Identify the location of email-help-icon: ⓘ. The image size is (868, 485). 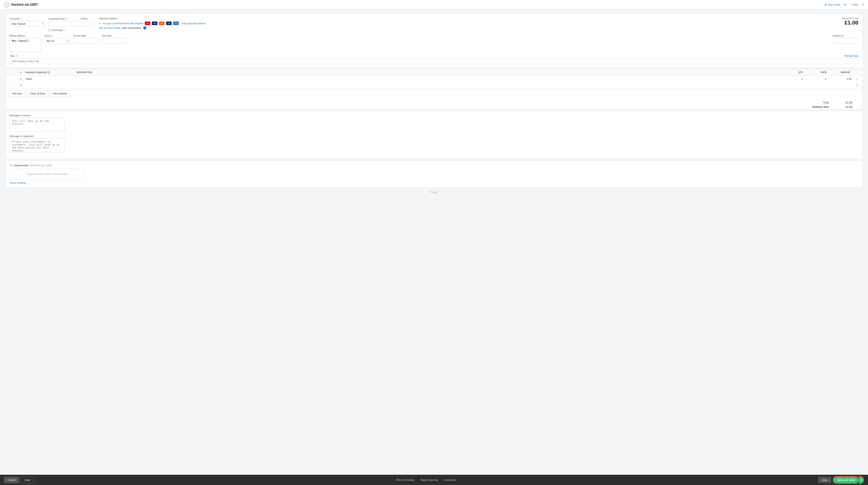
(67, 19).